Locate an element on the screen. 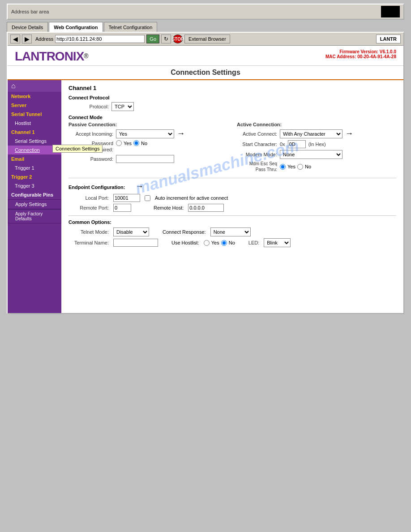 The image size is (411, 532). common-options-section: Common Options: Telnet Mode: Disable Ena… is located at coordinates (232, 231).